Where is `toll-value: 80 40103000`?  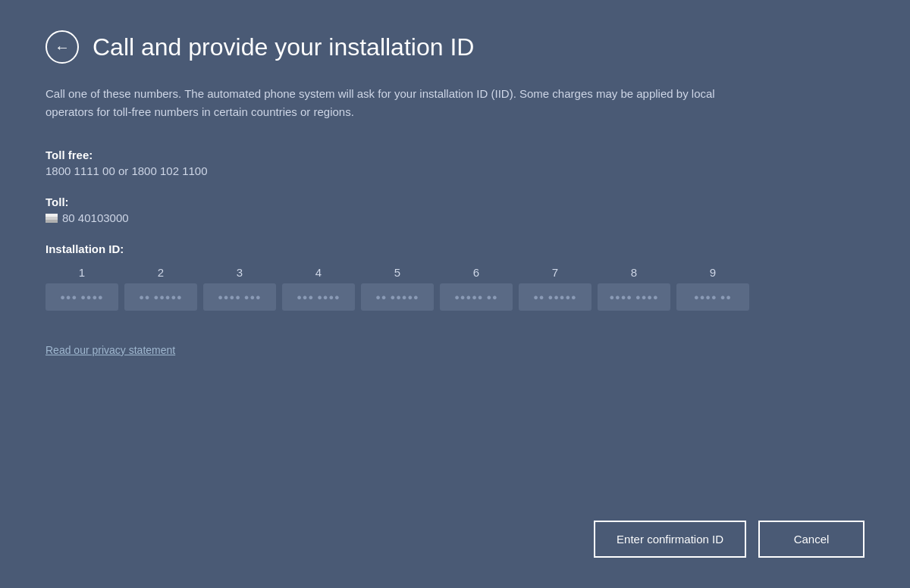
toll-value: 80 40103000 is located at coordinates (455, 218).